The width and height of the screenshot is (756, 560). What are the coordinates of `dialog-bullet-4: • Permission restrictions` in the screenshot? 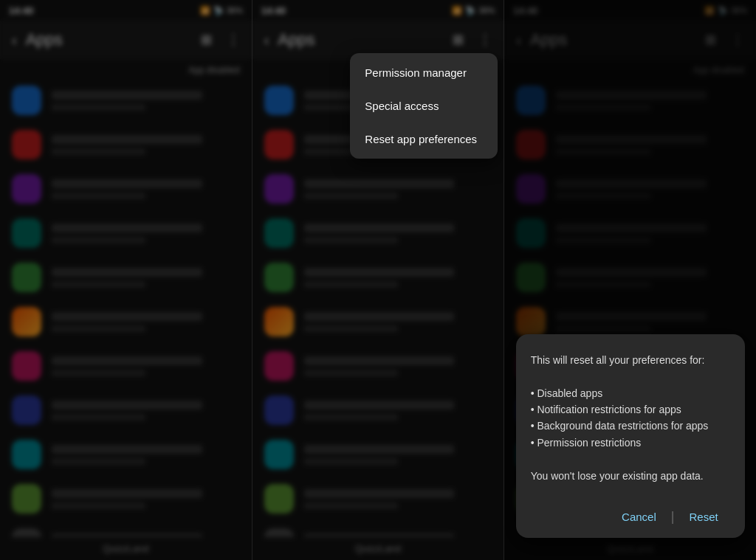 It's located at (586, 443).